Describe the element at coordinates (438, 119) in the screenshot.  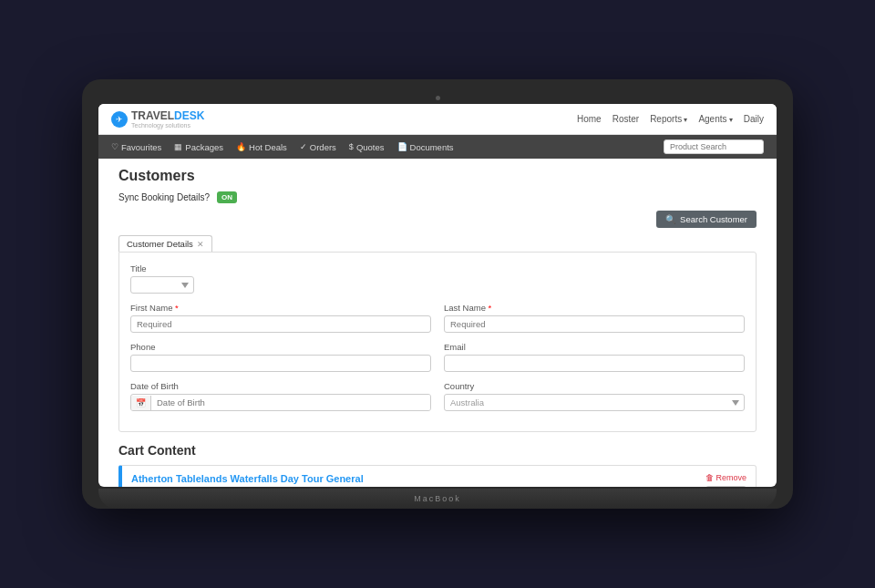
I see `top-nav: ✈ TRAVELDESK Technology solutions Home R…` at that location.